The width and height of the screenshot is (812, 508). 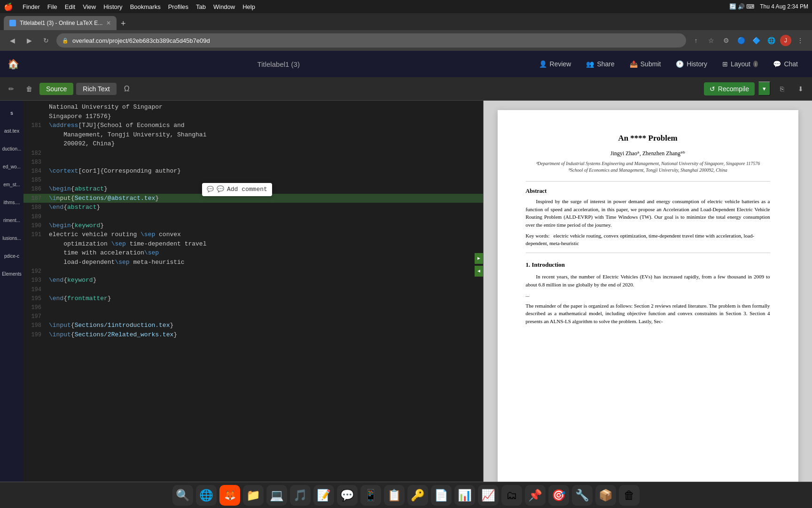 I want to click on history-btn: 🕐 History, so click(x=692, y=64).